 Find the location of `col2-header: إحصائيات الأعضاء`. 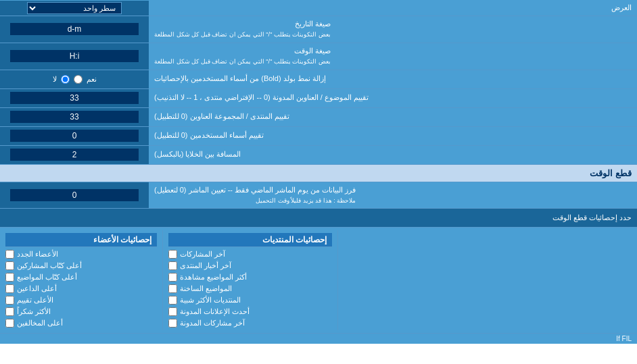

col2-header: إحصائيات الأعضاء is located at coordinates (81, 240).